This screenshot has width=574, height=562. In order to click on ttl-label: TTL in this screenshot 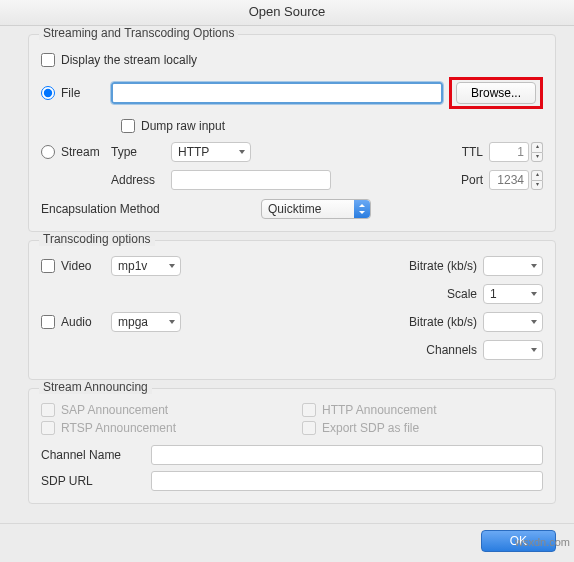, I will do `click(472, 152)`.